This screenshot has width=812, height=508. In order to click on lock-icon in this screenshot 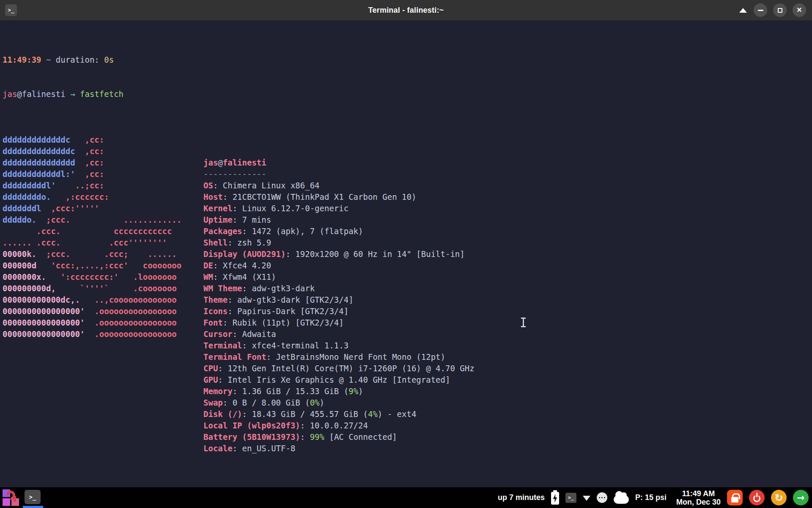, I will do `click(735, 500)`.